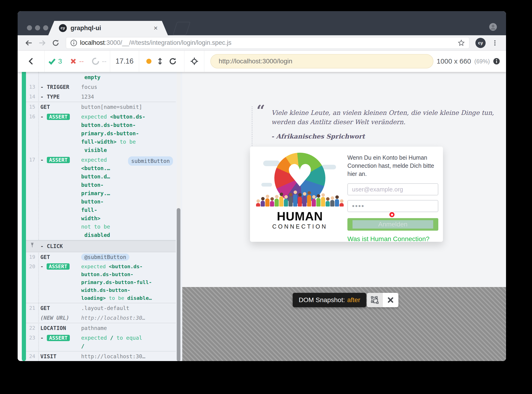 Image resolution: width=532 pixels, height=394 pixels. What do you see at coordinates (73, 61) in the screenshot?
I see `failed-x-icon` at bounding box center [73, 61].